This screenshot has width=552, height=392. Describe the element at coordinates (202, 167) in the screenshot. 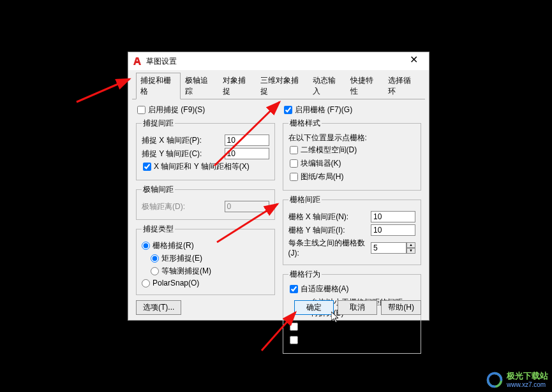

I see `equal-xy-label: X 轴间距和 Y 轴间距相等(X)` at that location.